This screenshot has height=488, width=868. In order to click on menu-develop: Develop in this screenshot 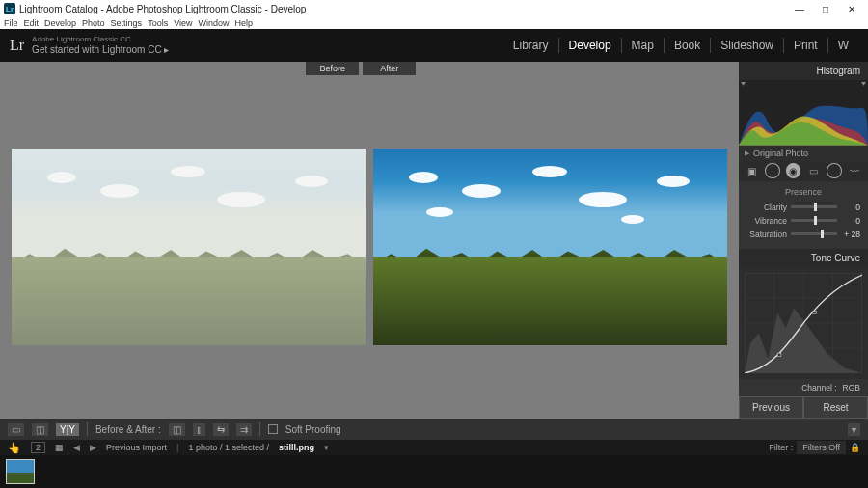, I will do `click(60, 23)`.